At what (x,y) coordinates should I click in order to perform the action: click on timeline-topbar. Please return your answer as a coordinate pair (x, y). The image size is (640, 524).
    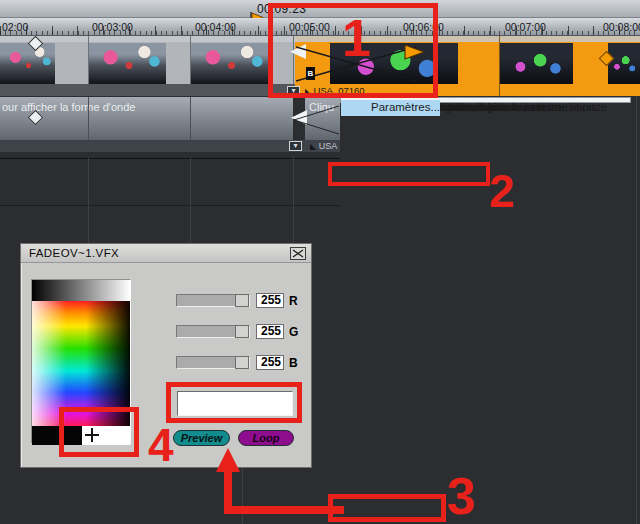
    Looking at the image, I should click on (320, 9).